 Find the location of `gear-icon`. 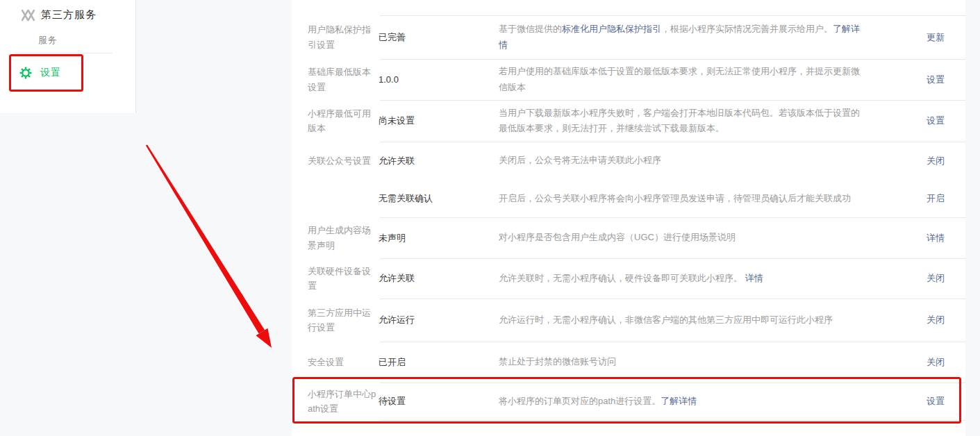

gear-icon is located at coordinates (26, 73).